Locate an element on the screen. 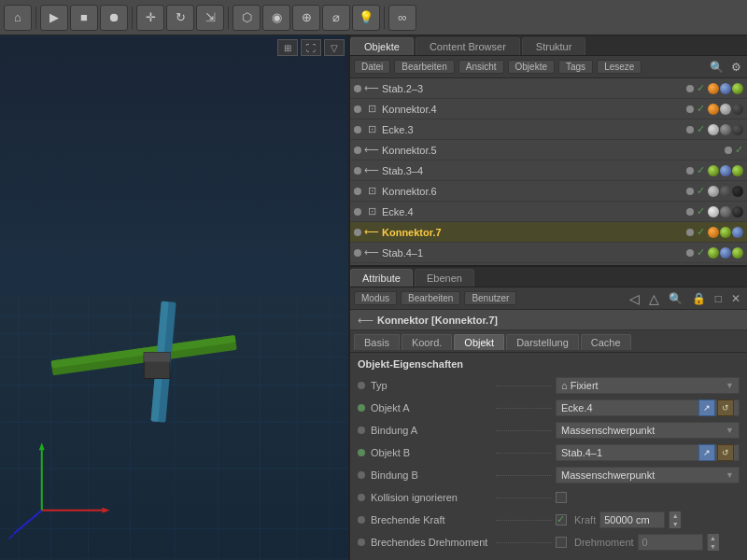 The image size is (747, 560). dots-line is located at coordinates (524, 431).